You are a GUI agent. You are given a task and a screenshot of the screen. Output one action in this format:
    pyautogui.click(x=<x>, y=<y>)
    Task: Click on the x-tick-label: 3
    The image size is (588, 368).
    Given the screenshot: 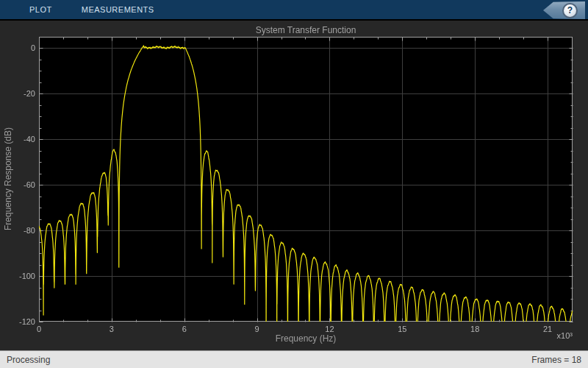 What is the action you would take?
    pyautogui.click(x=112, y=329)
    